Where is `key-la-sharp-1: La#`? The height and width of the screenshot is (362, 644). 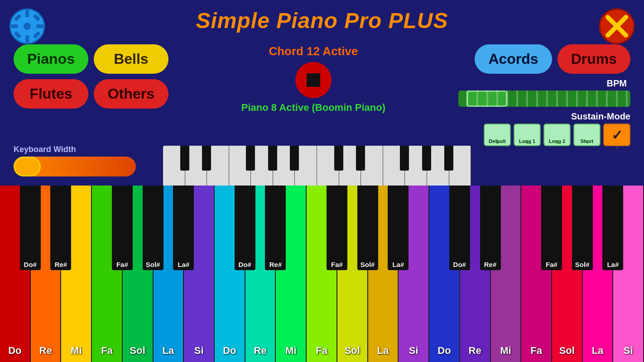 key-la-sharp-1: La# is located at coordinates (183, 228).